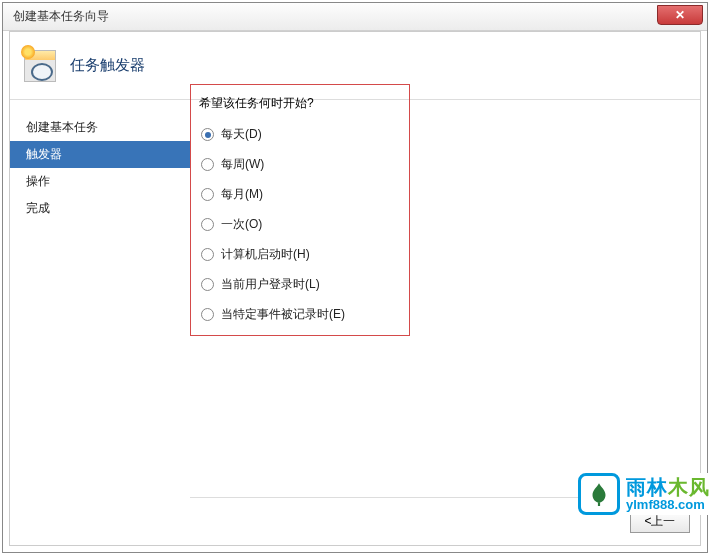 The width and height of the screenshot is (710, 555). Describe the element at coordinates (647, 487) in the screenshot. I see `watermark-cn-part1: 雨林` at that location.